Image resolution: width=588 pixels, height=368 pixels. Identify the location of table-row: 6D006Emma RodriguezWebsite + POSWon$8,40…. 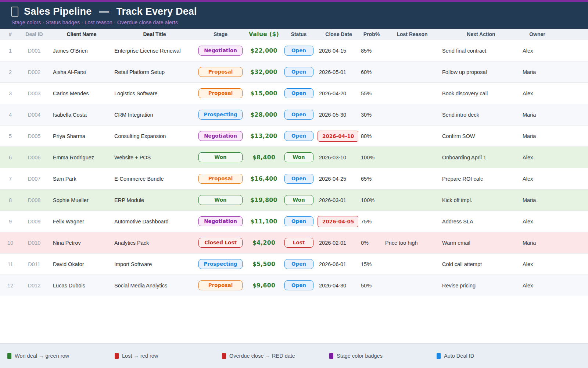
(294, 158).